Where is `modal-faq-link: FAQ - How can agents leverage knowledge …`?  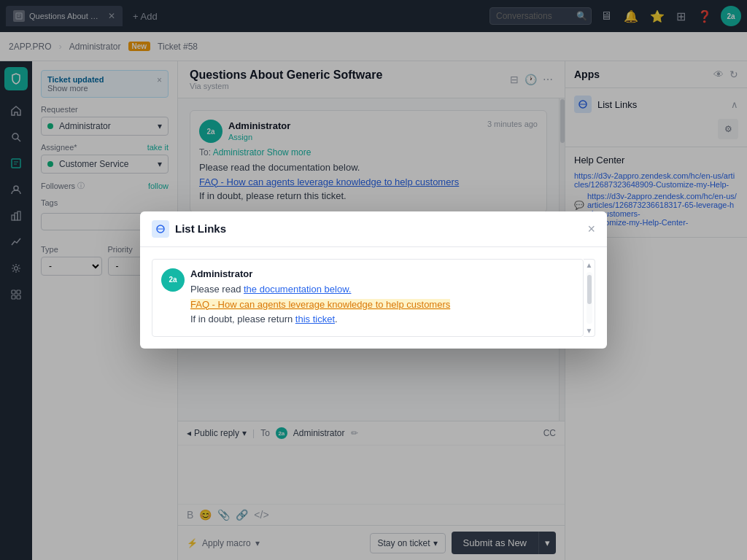 modal-faq-link: FAQ - How can agents leverage knowledge … is located at coordinates (320, 305).